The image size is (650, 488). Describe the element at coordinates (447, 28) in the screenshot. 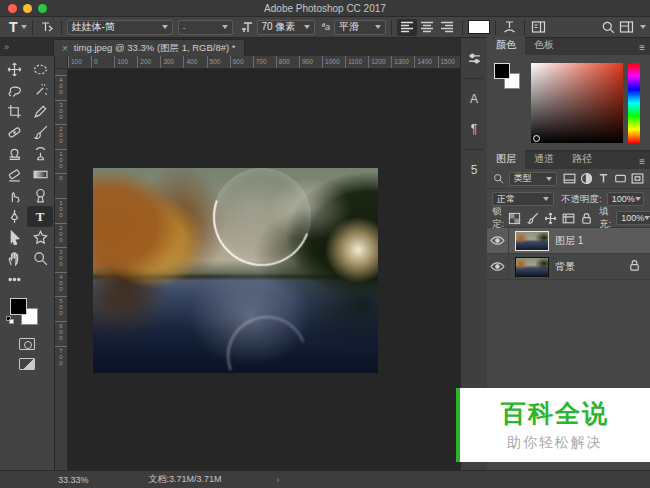

I see `align-right-button` at that location.